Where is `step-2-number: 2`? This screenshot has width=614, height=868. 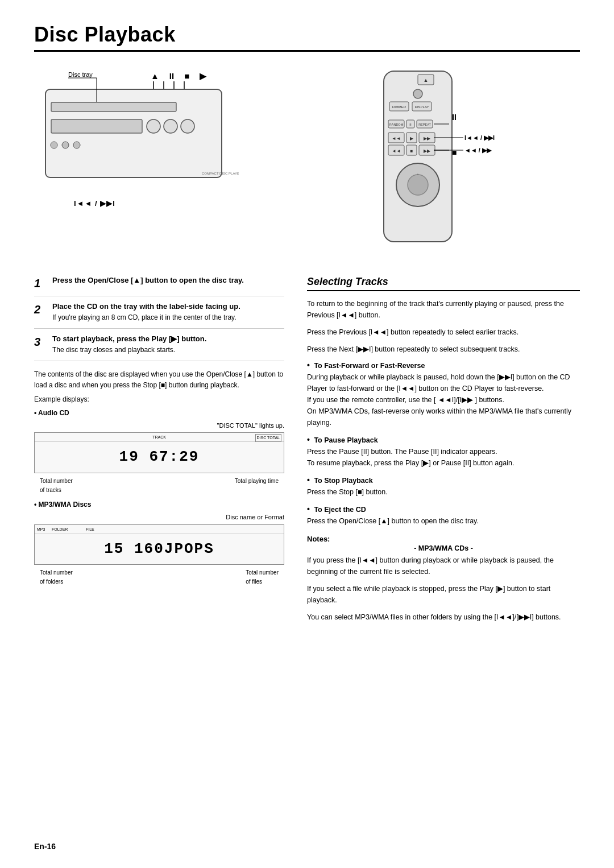
step-2-number: 2 is located at coordinates (41, 313).